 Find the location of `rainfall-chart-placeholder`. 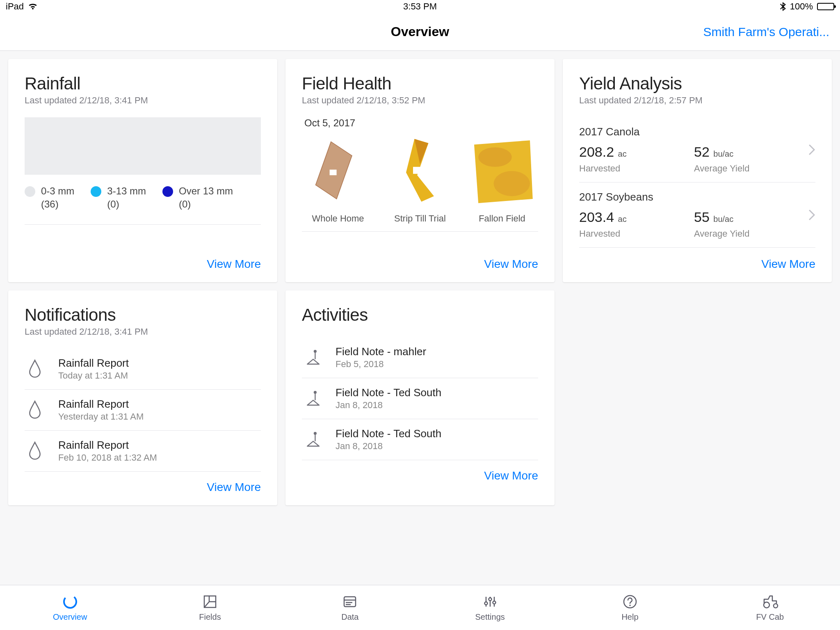

rainfall-chart-placeholder is located at coordinates (143, 146).